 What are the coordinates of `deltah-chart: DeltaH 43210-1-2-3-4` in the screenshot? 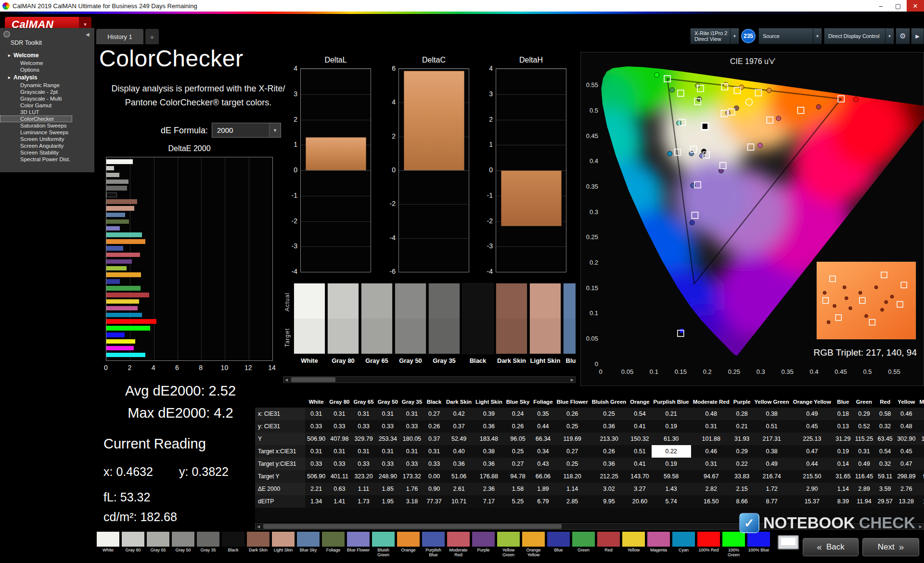 It's located at (523, 169).